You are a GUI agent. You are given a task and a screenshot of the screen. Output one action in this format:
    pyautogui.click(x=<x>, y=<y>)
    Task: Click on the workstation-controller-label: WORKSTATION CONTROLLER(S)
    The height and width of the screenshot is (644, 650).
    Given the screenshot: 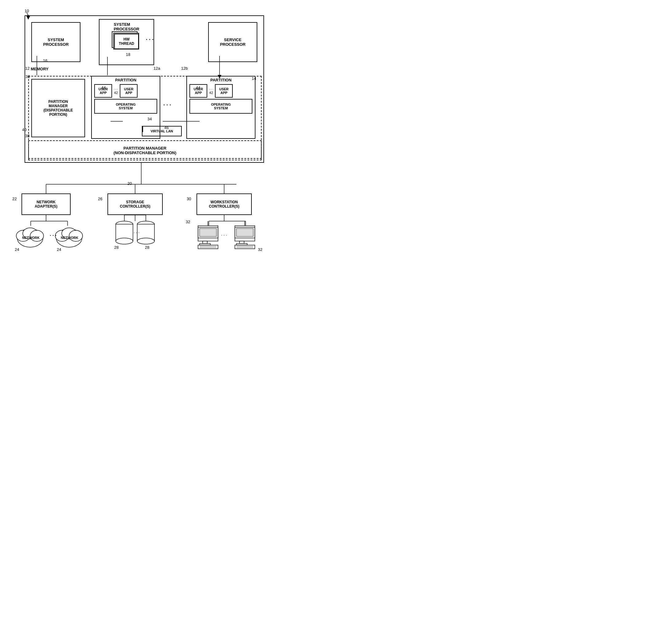 What is the action you would take?
    pyautogui.click(x=224, y=204)
    